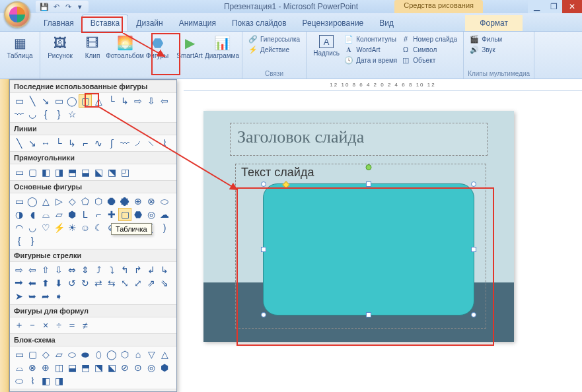 The width and height of the screenshot is (582, 392). I want to click on shape-star: ☆, so click(72, 114).